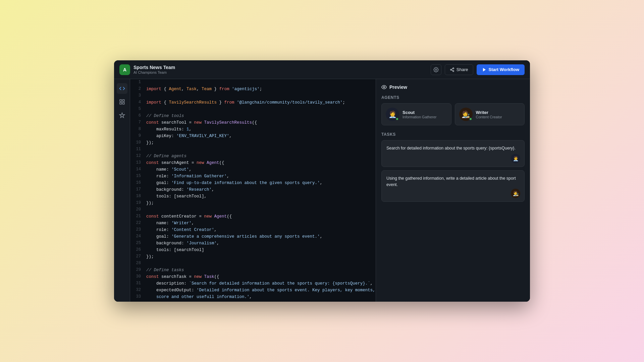  Describe the element at coordinates (261, 250) in the screenshot. I see `line-content: tools: [searchTool]` at that location.